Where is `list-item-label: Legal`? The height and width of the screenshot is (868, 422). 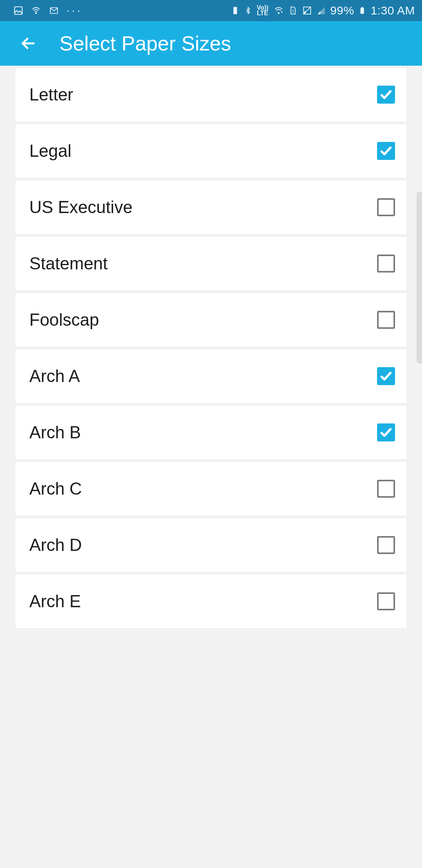
list-item-label: Legal is located at coordinates (50, 151).